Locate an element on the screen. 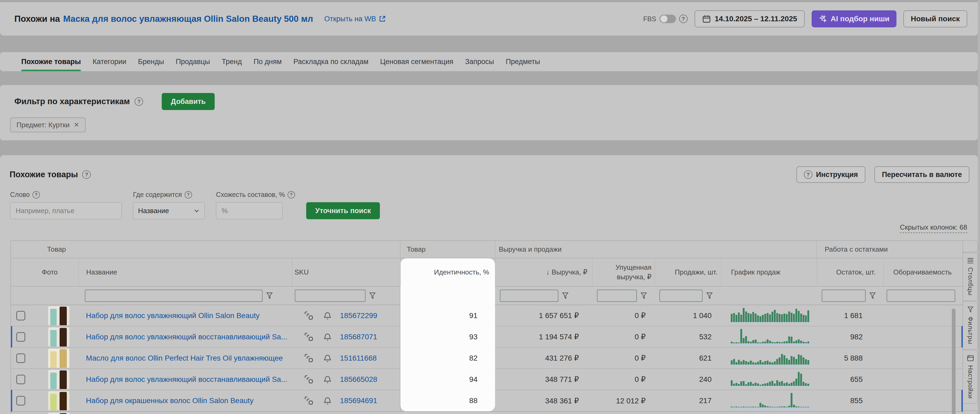 Image resolution: width=980 pixels, height=414 pixels. ai-niche-button: AI подбор ниши is located at coordinates (854, 19).